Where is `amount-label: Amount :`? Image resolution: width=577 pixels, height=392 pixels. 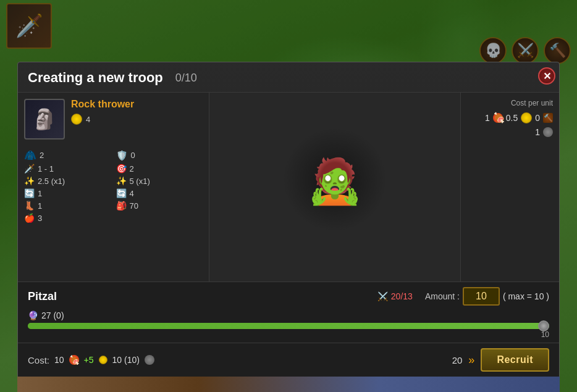
amount-label: Amount : is located at coordinates (442, 296).